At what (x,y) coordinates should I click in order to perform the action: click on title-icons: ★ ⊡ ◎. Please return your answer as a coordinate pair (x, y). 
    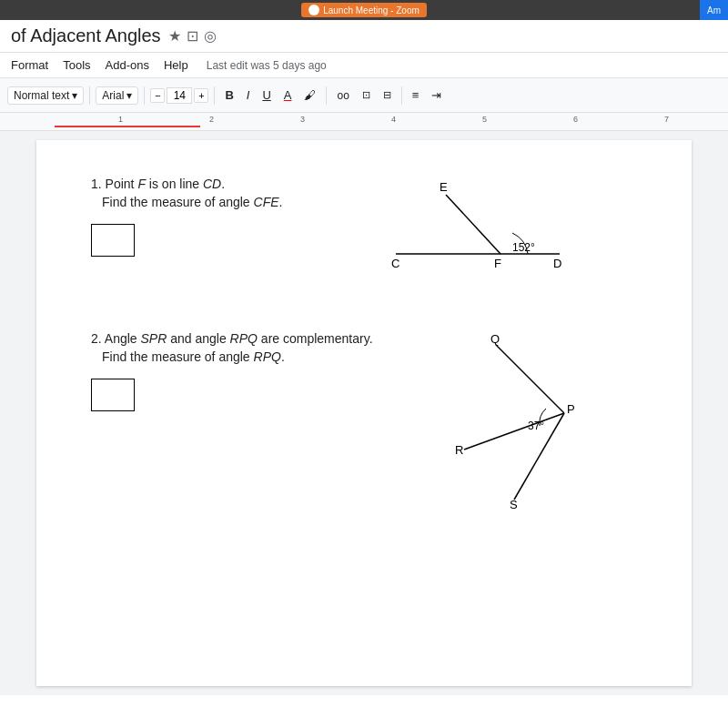
    Looking at the image, I should click on (193, 36).